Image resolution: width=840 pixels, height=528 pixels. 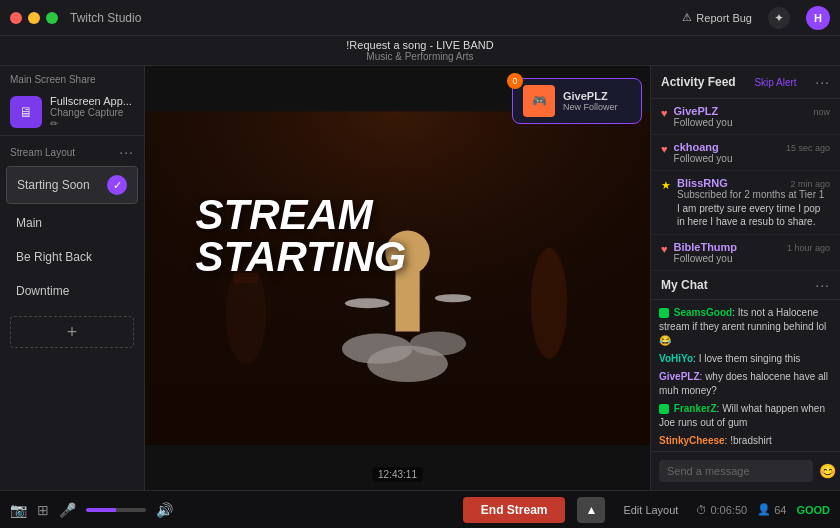 I want to click on activity-action-2: Subscribed for 2 months at Tier 1, so click(x=754, y=194).